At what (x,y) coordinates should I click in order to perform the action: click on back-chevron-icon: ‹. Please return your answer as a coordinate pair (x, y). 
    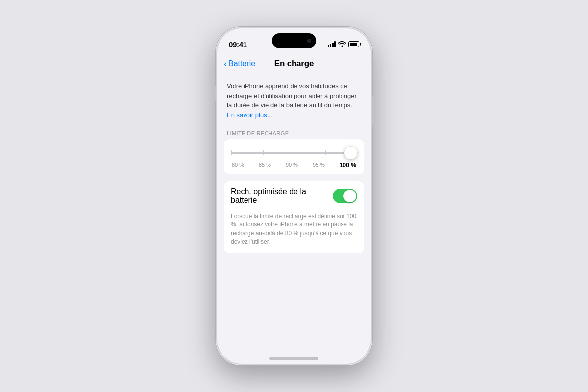
    Looking at the image, I should click on (225, 64).